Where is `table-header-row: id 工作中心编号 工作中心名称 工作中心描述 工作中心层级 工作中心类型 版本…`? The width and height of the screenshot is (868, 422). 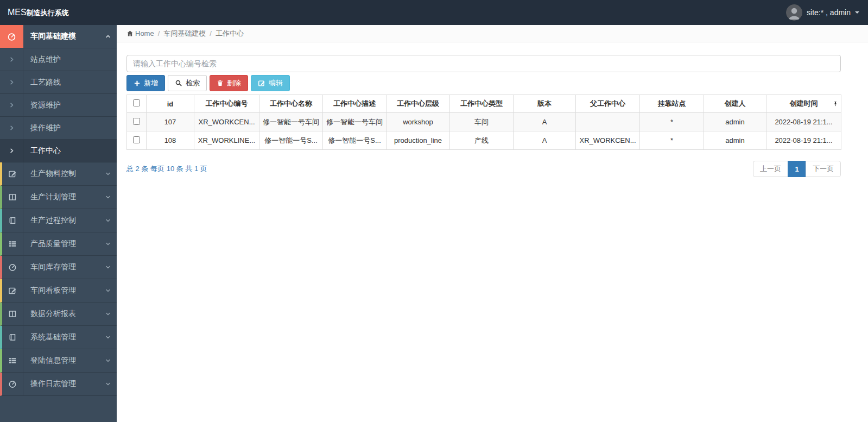
table-header-row: id 工作中心编号 工作中心名称 工作中心描述 工作中心层级 工作中心类型 版本… is located at coordinates (484, 104).